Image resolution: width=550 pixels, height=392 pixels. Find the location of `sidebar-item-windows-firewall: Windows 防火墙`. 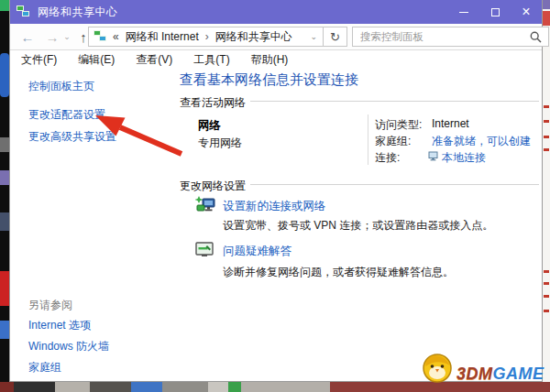

sidebar-item-windows-firewall: Windows 防火墙 is located at coordinates (69, 346).